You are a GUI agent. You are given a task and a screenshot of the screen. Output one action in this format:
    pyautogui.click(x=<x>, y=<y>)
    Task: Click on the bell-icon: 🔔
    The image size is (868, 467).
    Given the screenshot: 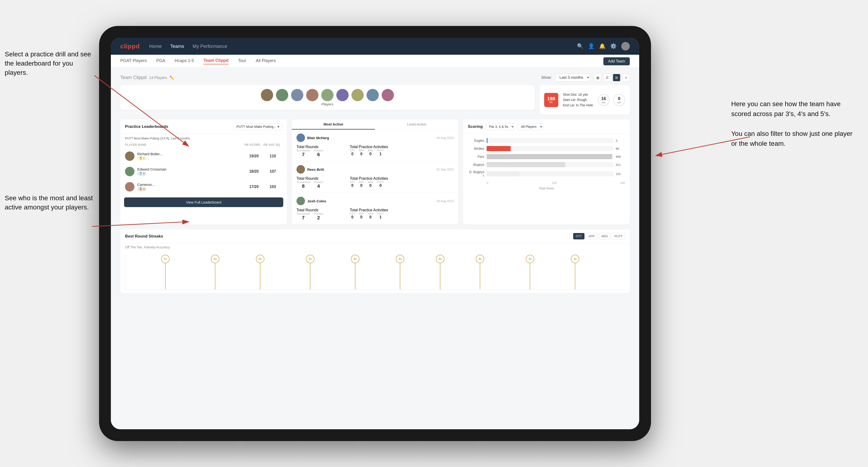 What is the action you would take?
    pyautogui.click(x=602, y=46)
    